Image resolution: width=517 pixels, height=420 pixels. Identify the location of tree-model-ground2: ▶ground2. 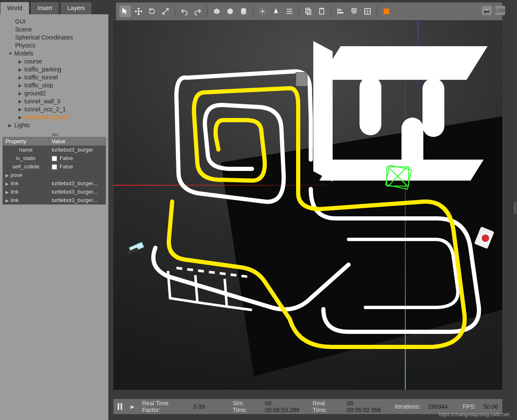
(54, 93).